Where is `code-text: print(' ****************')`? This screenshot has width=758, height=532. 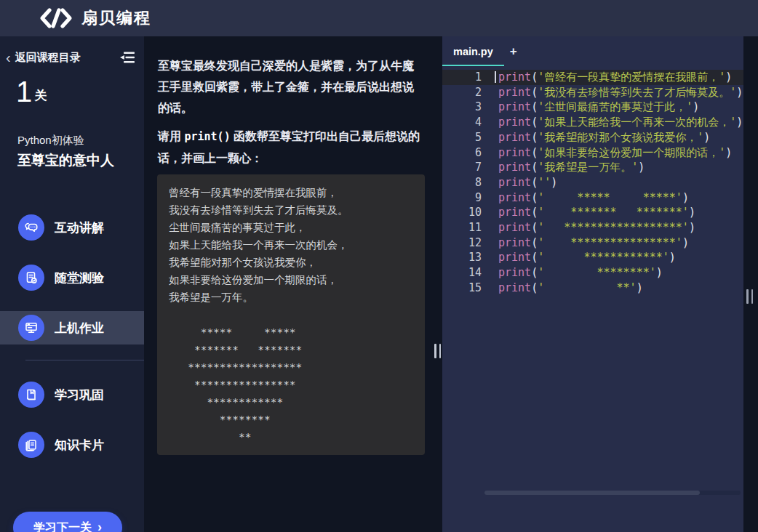 code-text: print(' ****************') is located at coordinates (585, 243).